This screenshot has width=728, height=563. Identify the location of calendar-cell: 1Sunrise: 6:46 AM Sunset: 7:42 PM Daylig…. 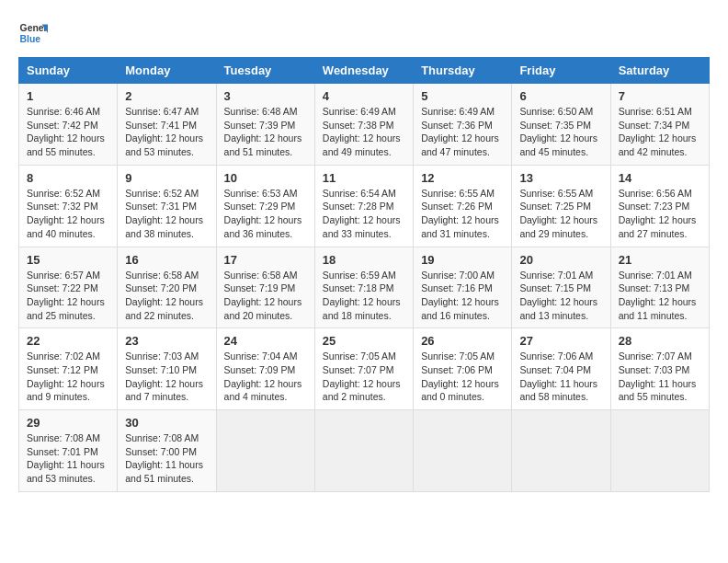
(68, 125).